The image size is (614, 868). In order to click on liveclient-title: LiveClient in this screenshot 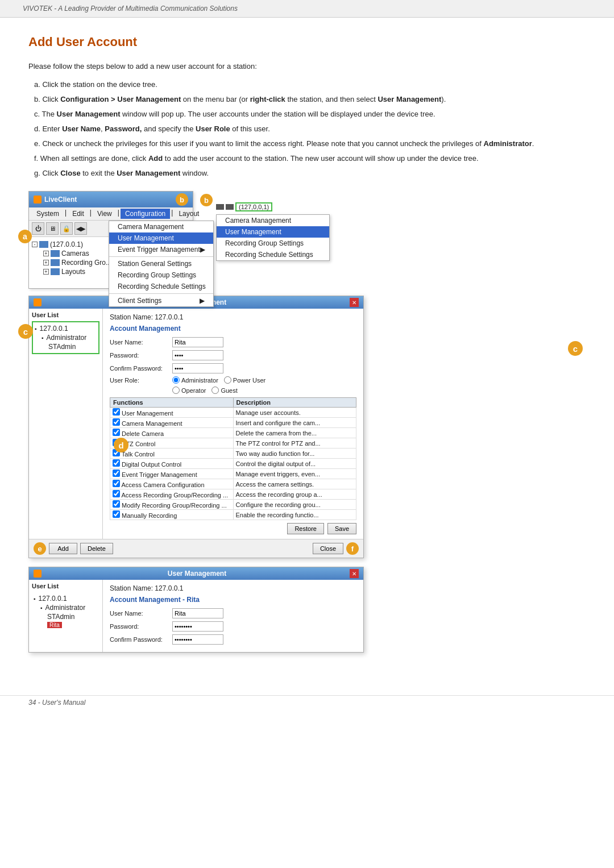, I will do `click(60, 200)`.